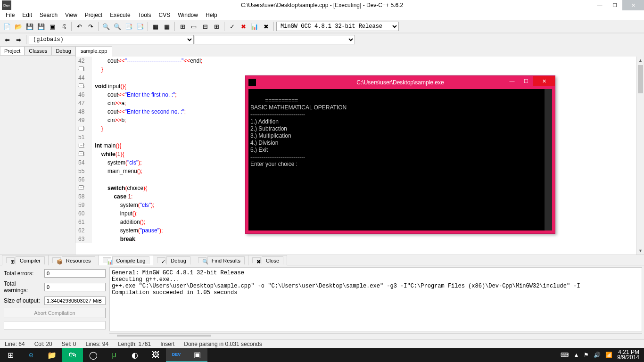  I want to click on console-title: C:\Users\user\Desktop\sample.exe, so click(400, 82).